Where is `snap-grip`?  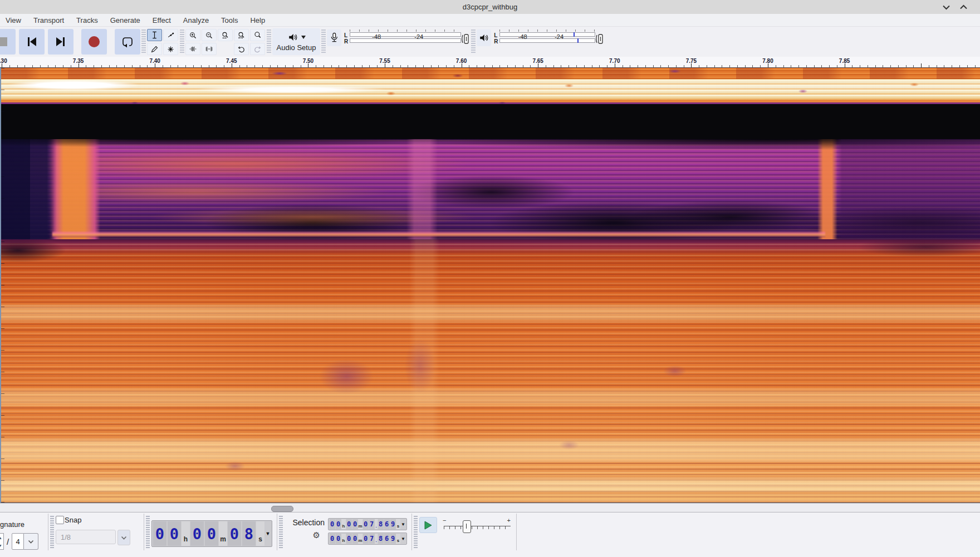 snap-grip is located at coordinates (52, 532).